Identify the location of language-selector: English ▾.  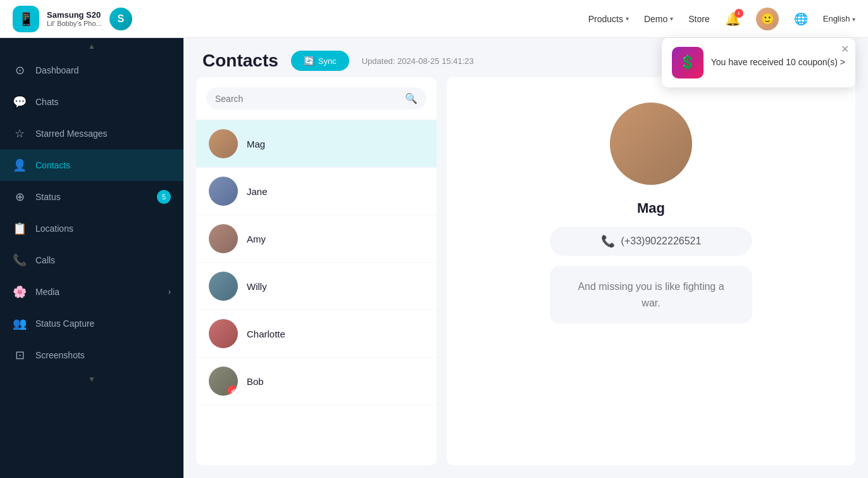
(839, 19).